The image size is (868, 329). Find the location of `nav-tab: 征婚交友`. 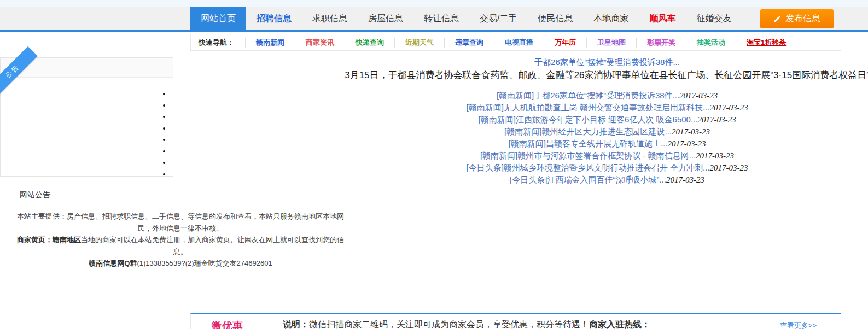

nav-tab: 征婚交友 is located at coordinates (714, 19).